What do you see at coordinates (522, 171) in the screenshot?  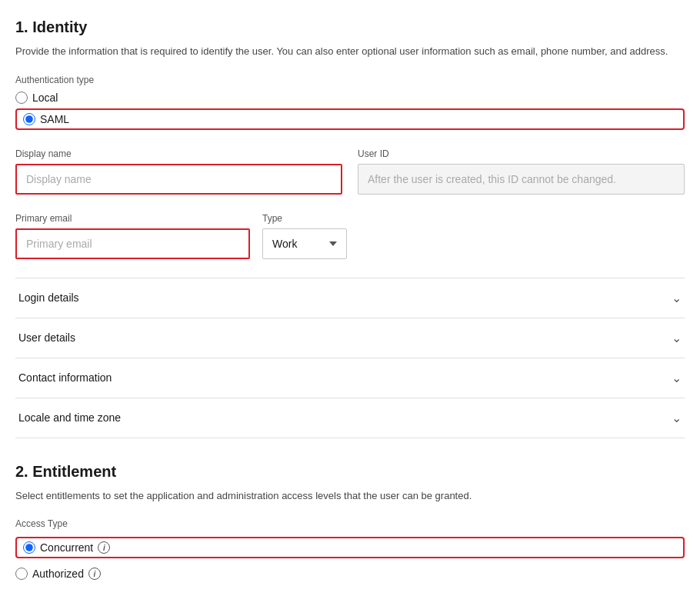 I see `user-id-field: User ID` at bounding box center [522, 171].